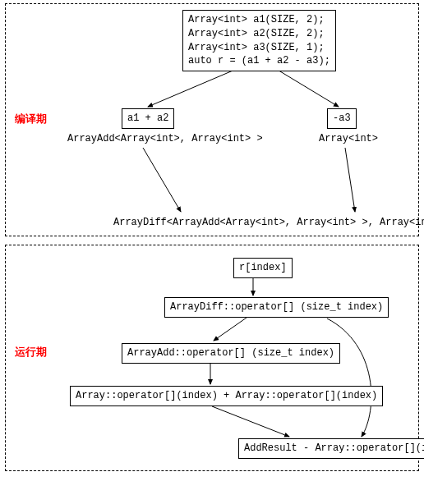 The image size is (424, 504). I want to click on runtime-label: 运行期, so click(31, 352).